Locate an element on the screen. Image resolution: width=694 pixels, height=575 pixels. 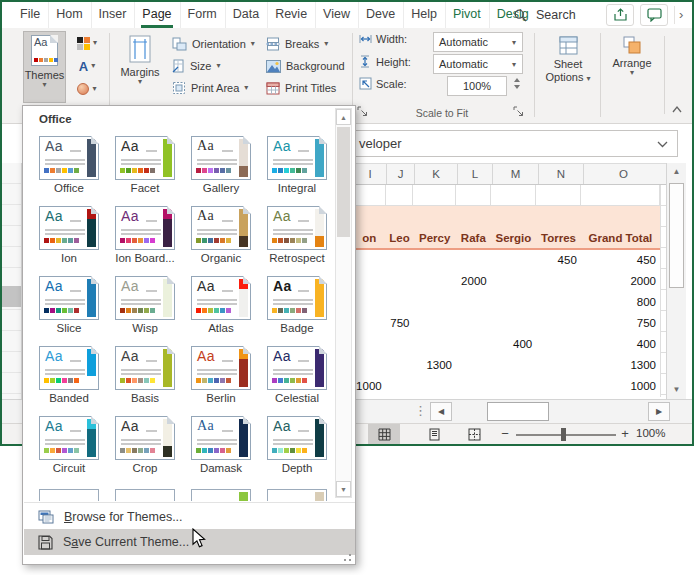
print-area-button: Print Area ▾ is located at coordinates (210, 88).